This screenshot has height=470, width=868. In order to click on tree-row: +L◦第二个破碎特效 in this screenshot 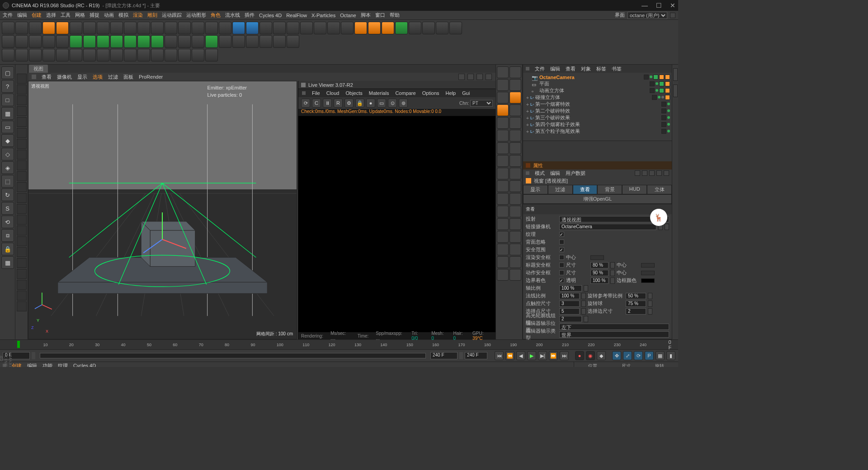, I will do `click(598, 111)`.